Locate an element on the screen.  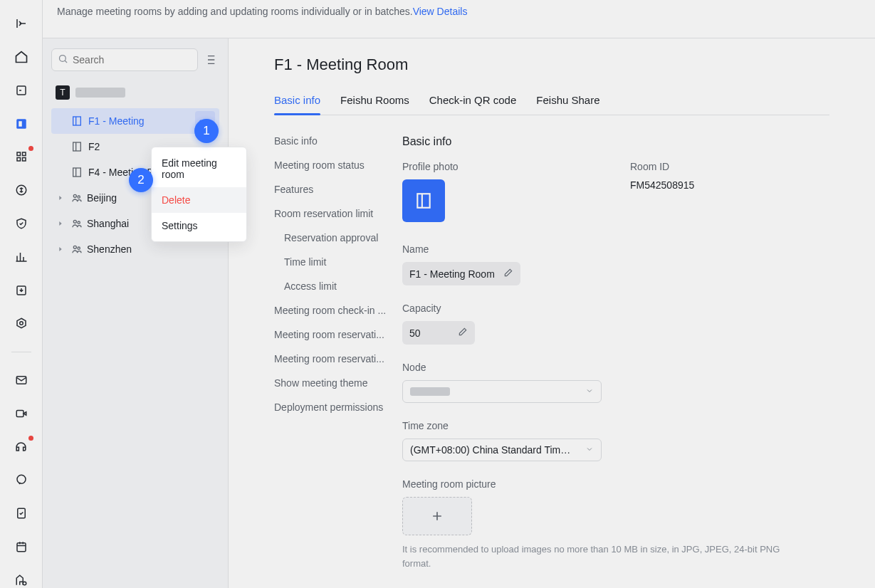
page-title: F1 - Meeting Room is located at coordinates (552, 65).